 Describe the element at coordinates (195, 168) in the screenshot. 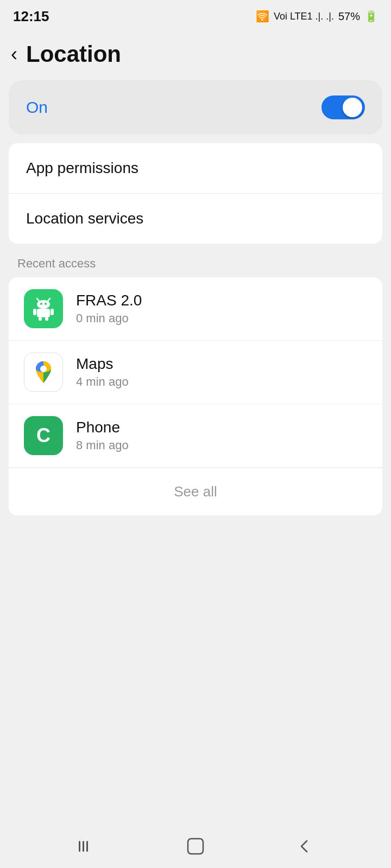

I see `menu-item-app-permissions: App permissions` at that location.